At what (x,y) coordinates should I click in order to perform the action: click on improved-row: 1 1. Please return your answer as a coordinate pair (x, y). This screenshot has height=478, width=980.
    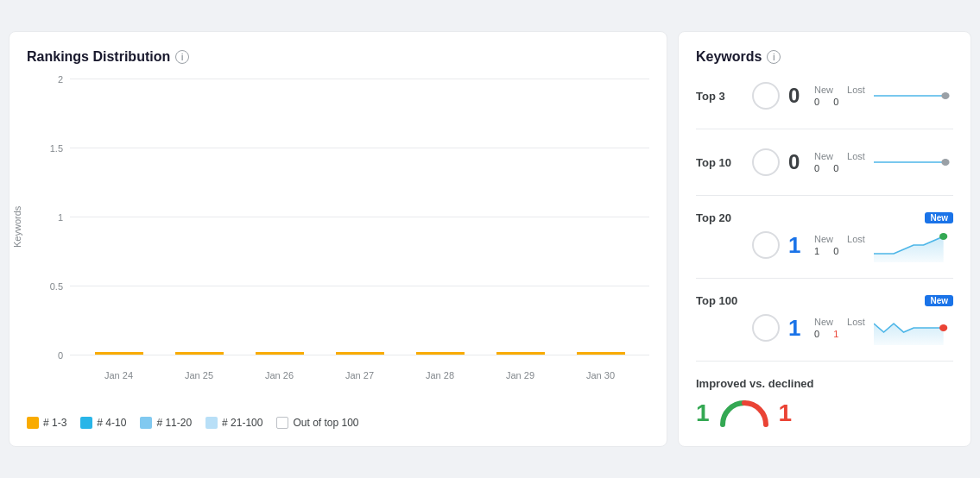
    Looking at the image, I should click on (825, 413).